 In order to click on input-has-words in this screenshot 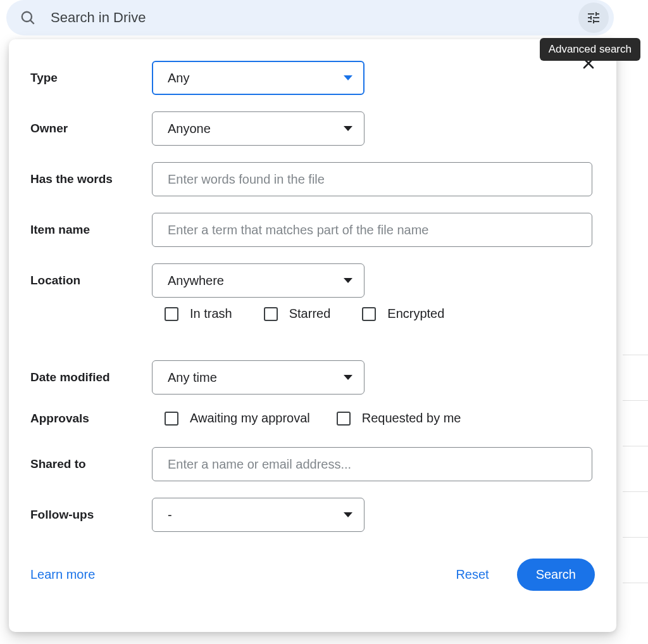, I will do `click(372, 179)`.